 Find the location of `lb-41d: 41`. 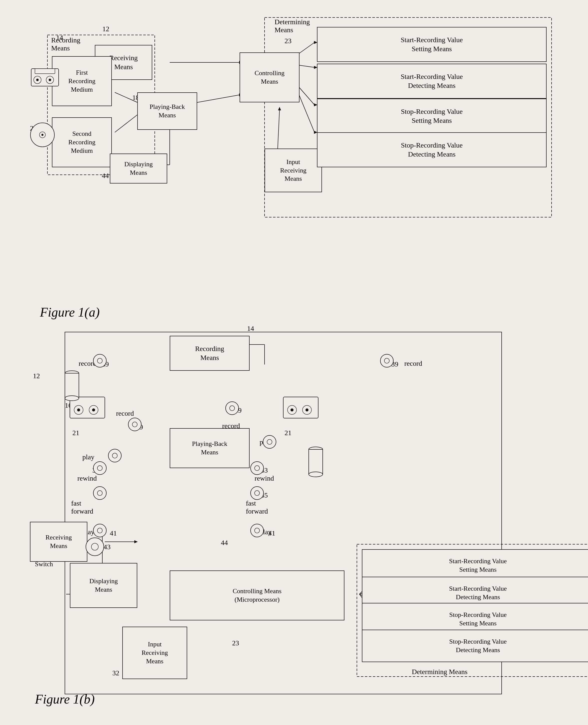

lb-41d: 41 is located at coordinates (272, 533).